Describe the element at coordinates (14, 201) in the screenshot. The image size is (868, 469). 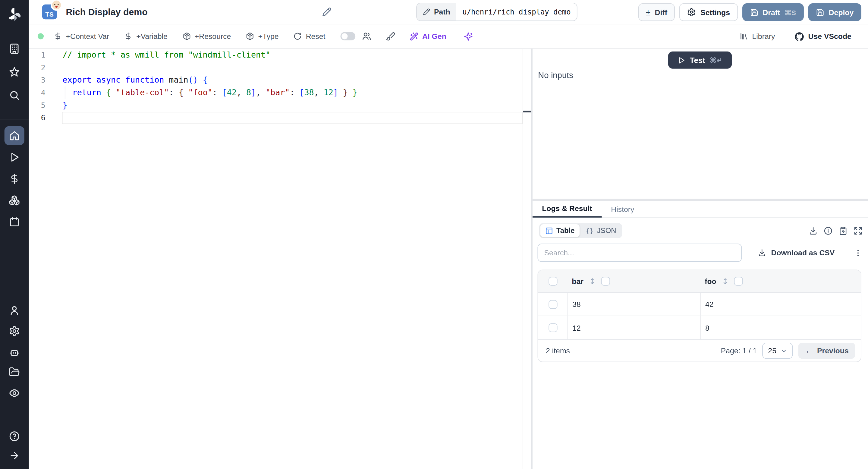
I see `sidebar-item-boxes` at that location.